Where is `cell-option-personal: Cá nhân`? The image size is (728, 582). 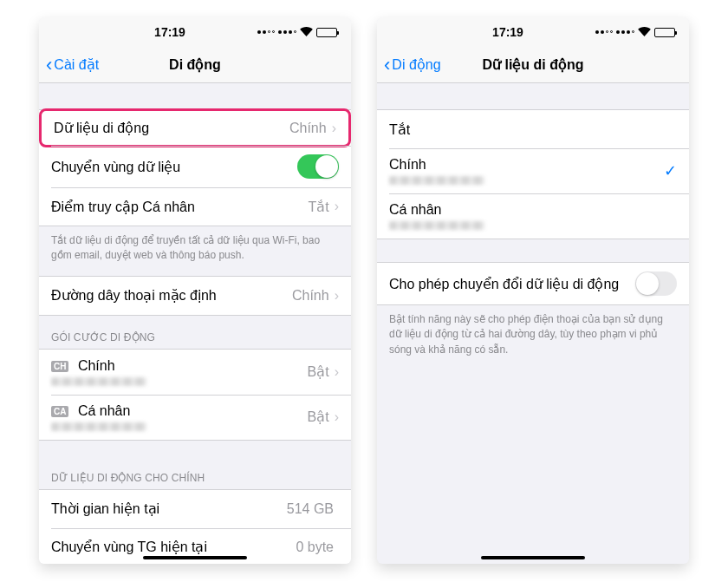 cell-option-personal: Cá nhân is located at coordinates (533, 216).